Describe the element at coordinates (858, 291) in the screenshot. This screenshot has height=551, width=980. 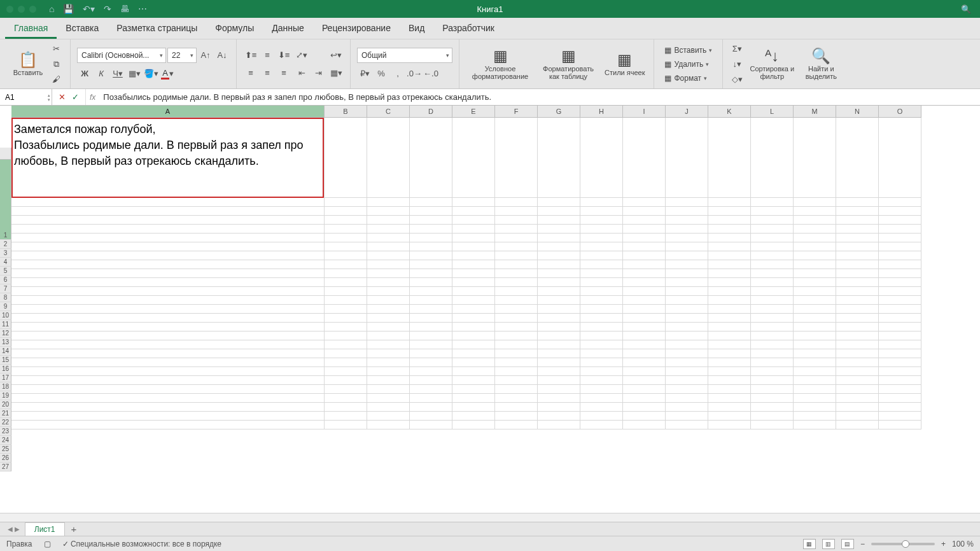
I see `cell-N12` at that location.